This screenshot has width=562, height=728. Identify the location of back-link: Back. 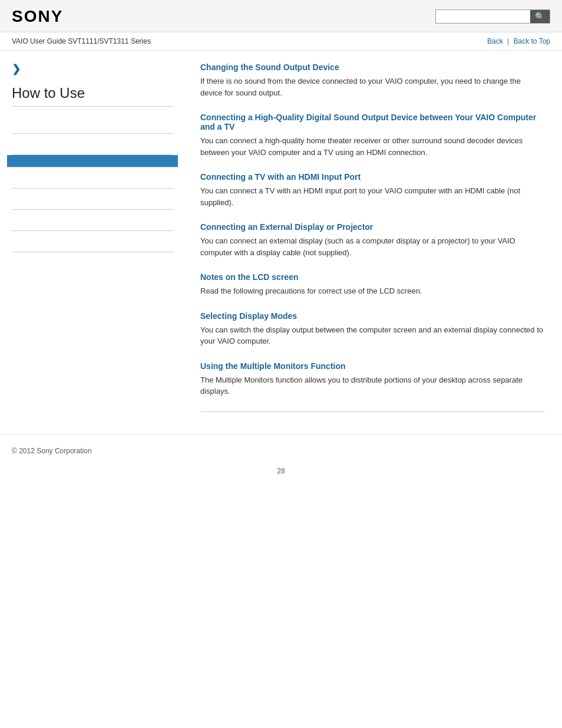
(495, 41).